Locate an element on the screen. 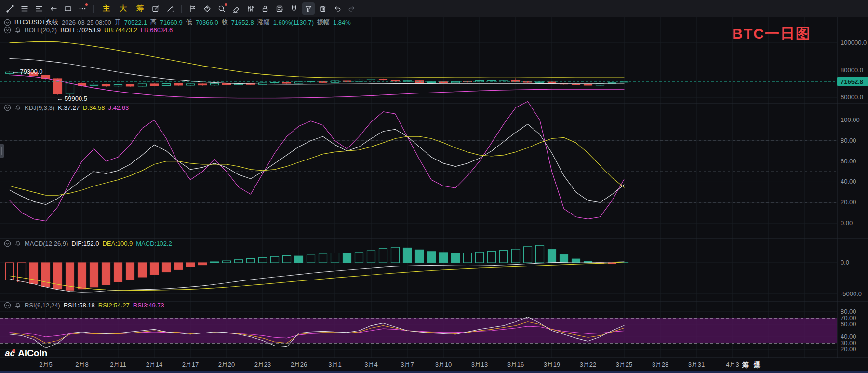 This screenshot has height=373, width=868. macd-dea-value: DEA:100.9 is located at coordinates (118, 244).